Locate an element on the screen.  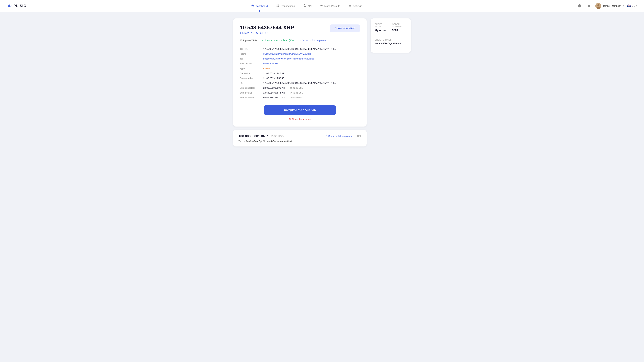
sum-diff-value: 9 462.56847694 XRP 3 003.46 USD is located at coordinates (312, 97).